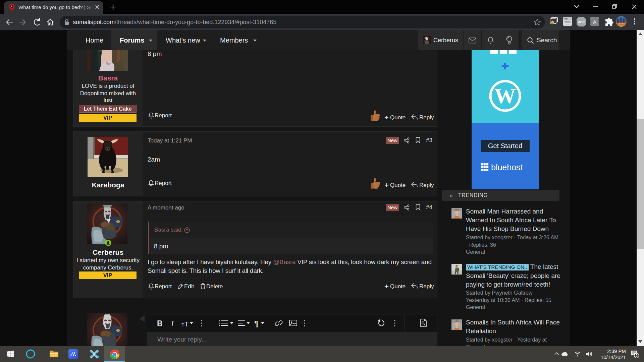 The width and height of the screenshot is (644, 362). Describe the element at coordinates (582, 22) in the screenshot. I see `svg-text: ABP` at that location.